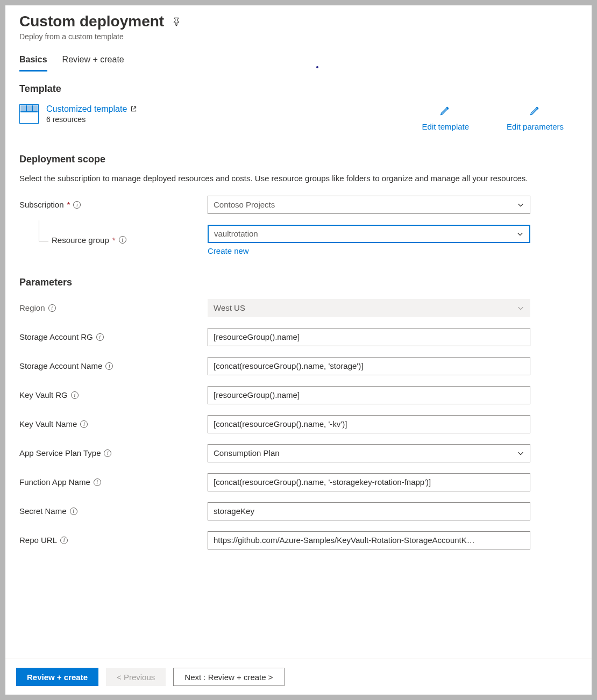 The width and height of the screenshot is (597, 700). What do you see at coordinates (369, 337) in the screenshot?
I see `storage-account-rg-input` at bounding box center [369, 337].